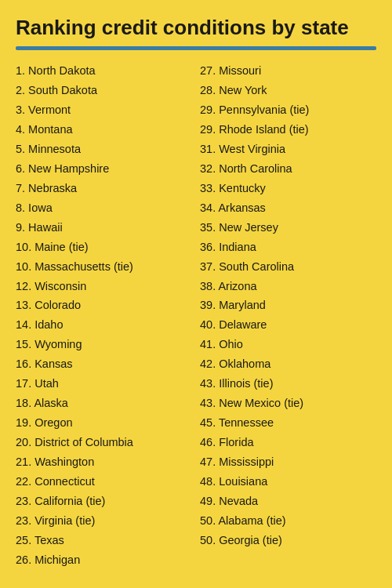 This screenshot has height=588, width=392. I want to click on list-item: 42. Oklahoma, so click(289, 364).